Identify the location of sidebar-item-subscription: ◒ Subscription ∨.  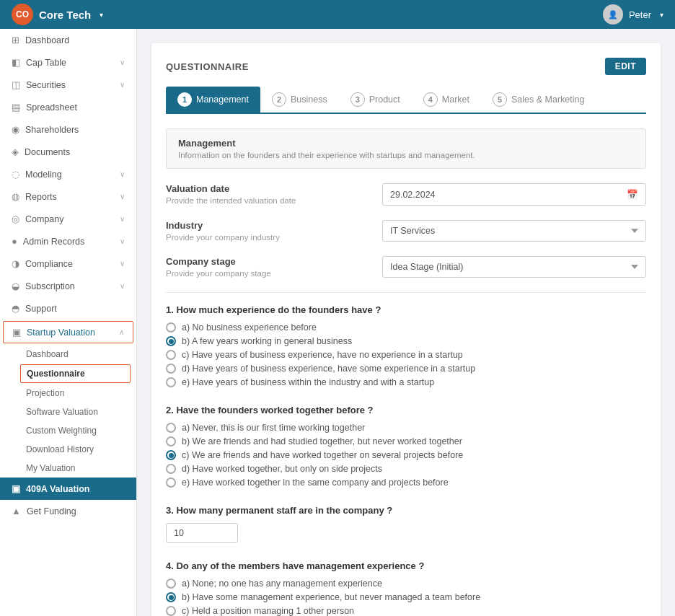
(68, 286).